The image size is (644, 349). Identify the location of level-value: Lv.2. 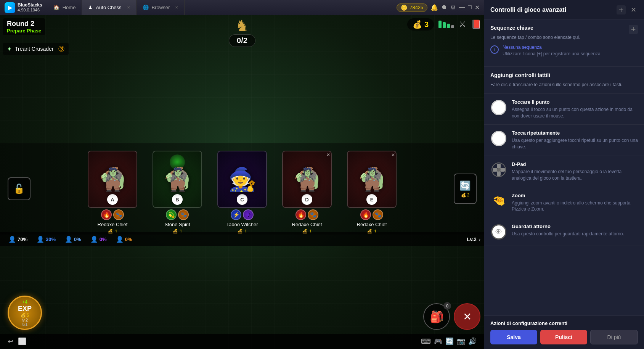
(472, 240).